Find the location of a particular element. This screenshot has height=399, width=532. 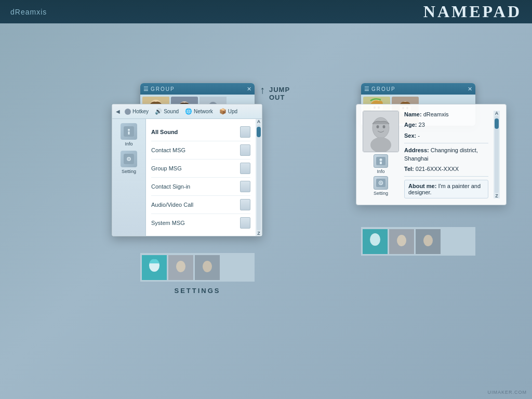

tabs-bar: ◀ Hotkey 🔊 Sound 🌐 Network 📦 Upd is located at coordinates (187, 112).